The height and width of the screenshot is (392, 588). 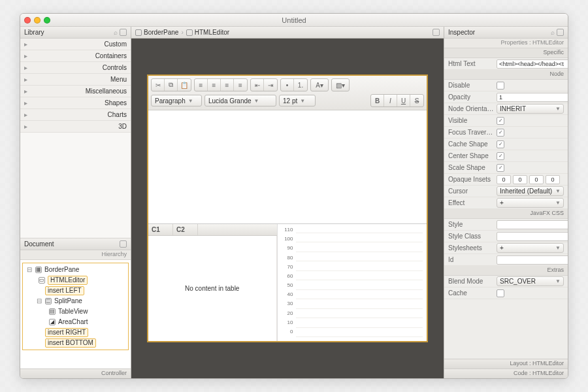 What do you see at coordinates (506, 374) in the screenshot?
I see `code-tab: Code : HTMLEditor` at bounding box center [506, 374].